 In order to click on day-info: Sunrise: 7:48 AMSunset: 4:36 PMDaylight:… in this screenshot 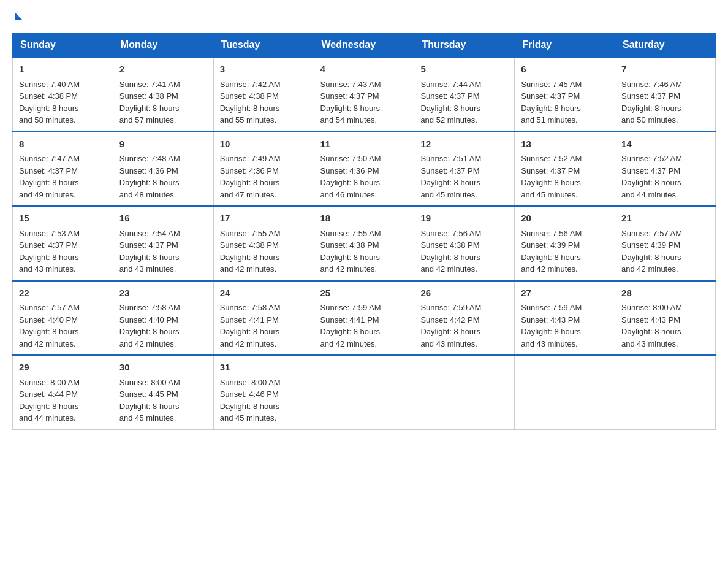, I will do `click(150, 177)`.